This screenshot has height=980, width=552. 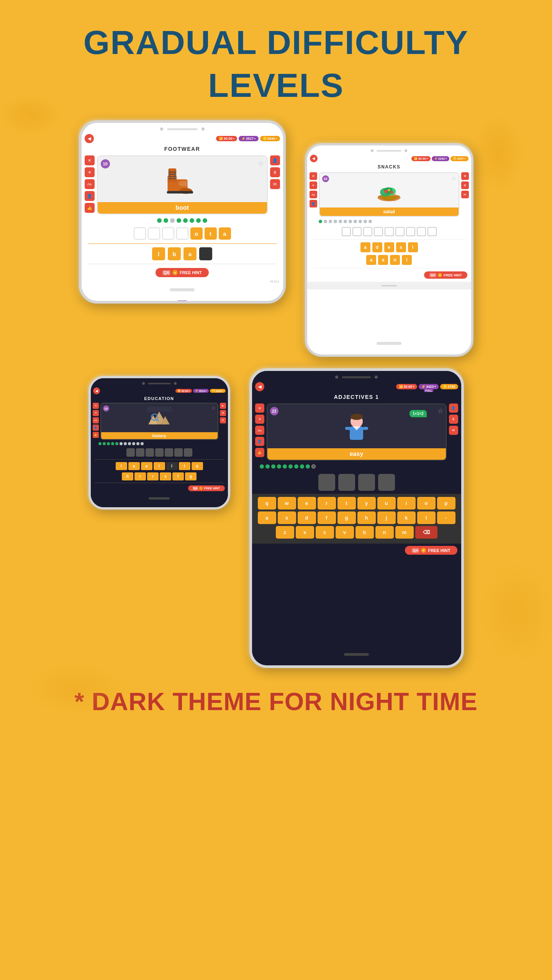 What do you see at coordinates (426, 532) in the screenshot?
I see `p4-key-backspace: ⌫` at bounding box center [426, 532].